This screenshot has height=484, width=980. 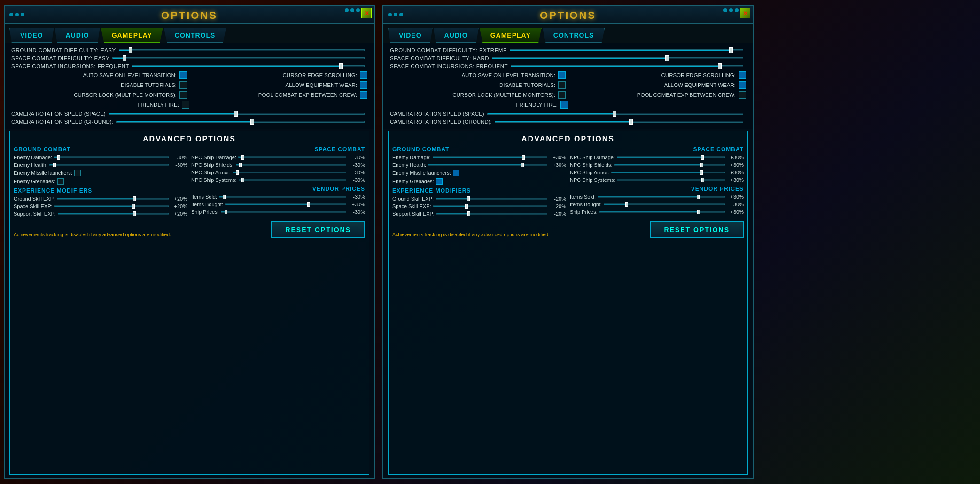 I want to click on npc-systems-value: +30%, so click(x=735, y=180).